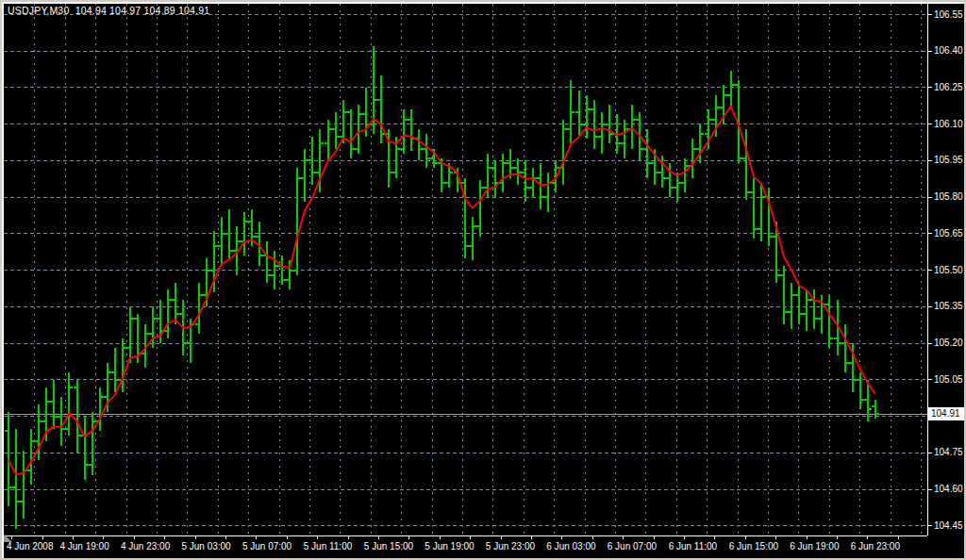  What do you see at coordinates (949, 306) in the screenshot?
I see `price-axis-tick-label: 105.35` at bounding box center [949, 306].